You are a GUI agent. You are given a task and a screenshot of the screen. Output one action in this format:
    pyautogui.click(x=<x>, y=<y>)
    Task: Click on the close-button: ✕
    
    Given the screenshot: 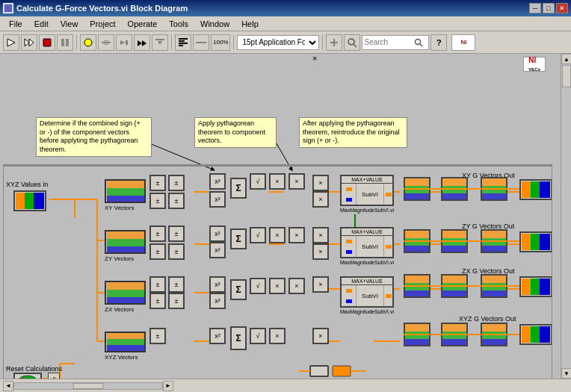 What is the action you would take?
    pyautogui.click(x=562, y=8)
    